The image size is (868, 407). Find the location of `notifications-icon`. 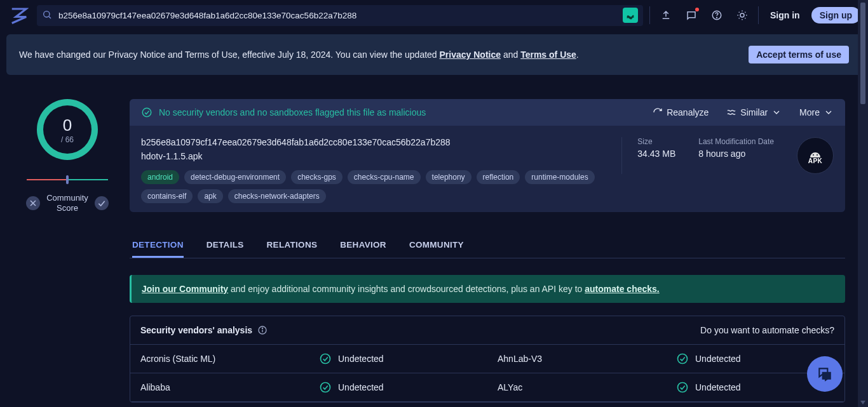

notifications-icon is located at coordinates (691, 15).